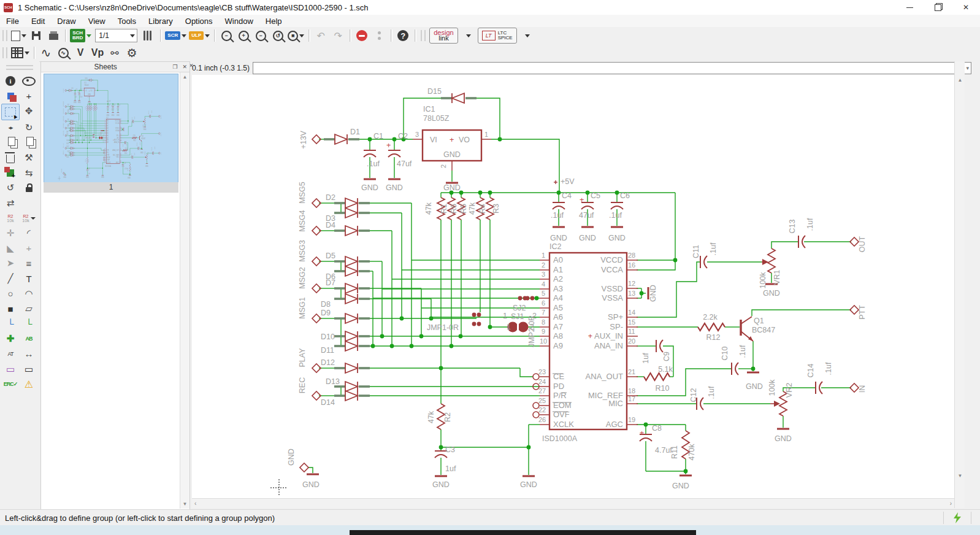 This screenshot has width=980, height=535. What do you see at coordinates (10, 249) in the screenshot?
I see `miter2-icon: ◣` at bounding box center [10, 249].